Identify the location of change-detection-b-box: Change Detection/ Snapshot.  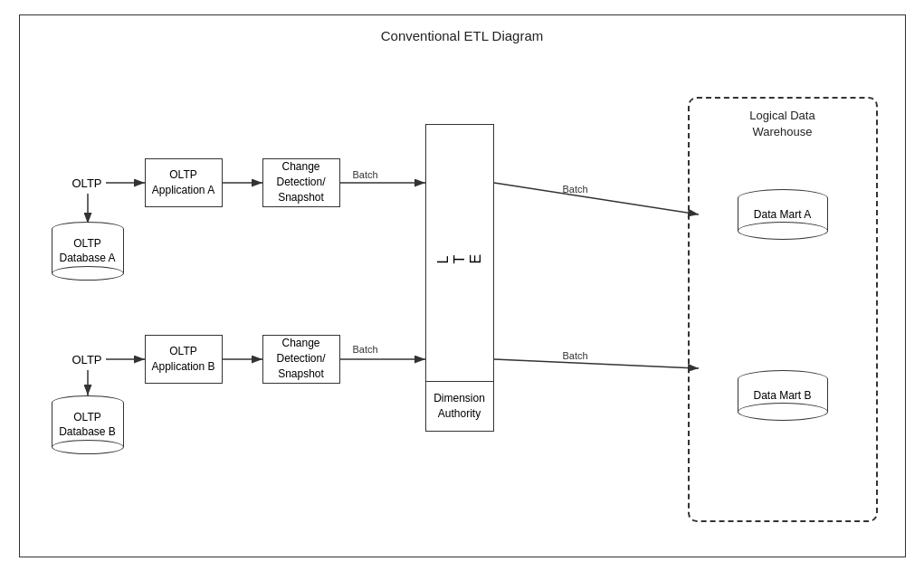
(301, 359).